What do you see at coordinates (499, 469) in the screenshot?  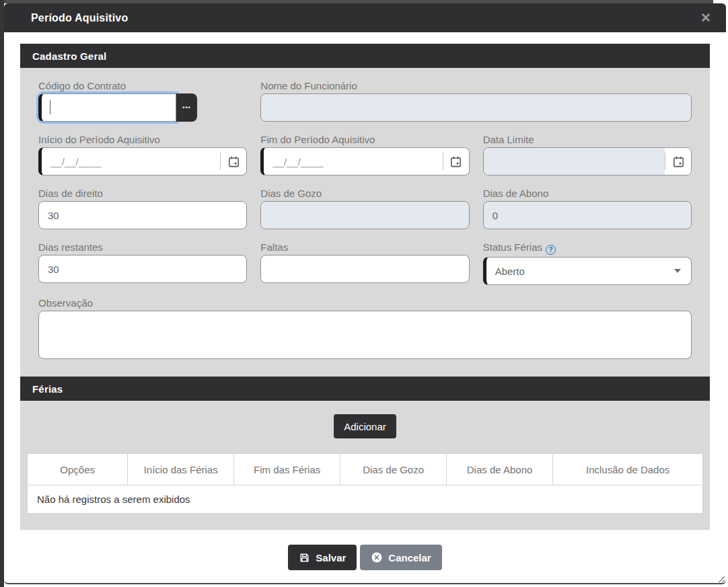 I see `column-header-dias-abono: Dias de Abono` at bounding box center [499, 469].